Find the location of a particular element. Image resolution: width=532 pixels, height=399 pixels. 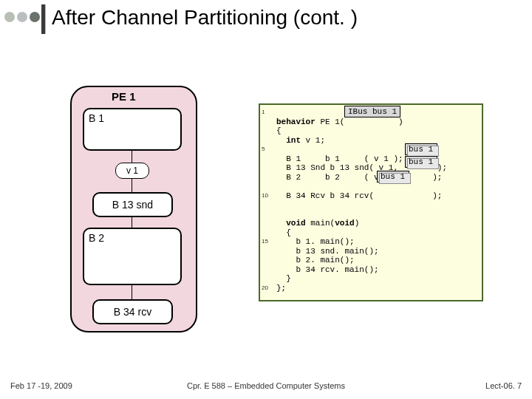

slide-title: After Channel Partitioning (cont. ) is located at coordinates (205, 18).